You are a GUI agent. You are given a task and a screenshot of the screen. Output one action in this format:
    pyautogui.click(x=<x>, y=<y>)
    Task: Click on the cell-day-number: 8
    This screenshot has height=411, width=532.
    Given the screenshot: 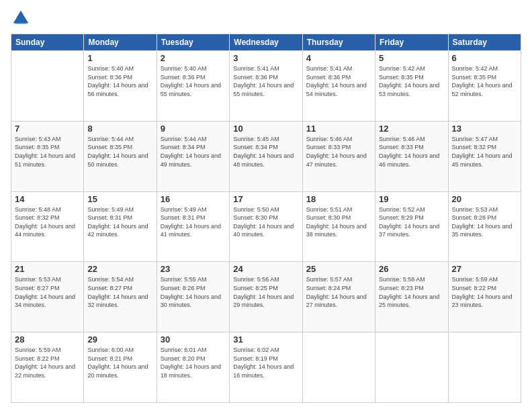 What is the action you would take?
    pyautogui.click(x=120, y=129)
    